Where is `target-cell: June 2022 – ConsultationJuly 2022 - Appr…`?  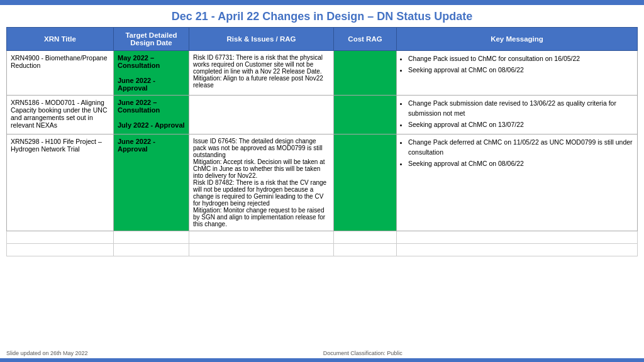
target-cell: June 2022 – ConsultationJuly 2022 - Appr… is located at coordinates (152, 115).